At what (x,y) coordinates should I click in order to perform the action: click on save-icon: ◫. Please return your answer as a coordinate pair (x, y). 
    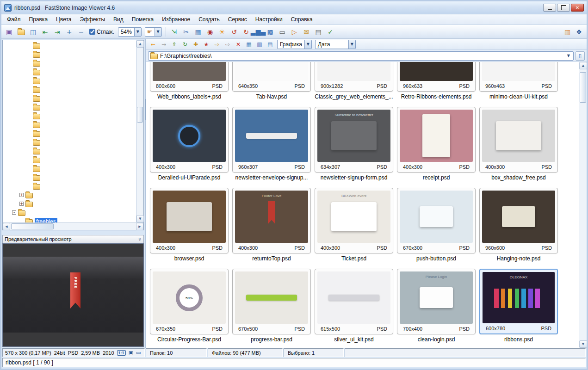
    Looking at the image, I should click on (33, 32).